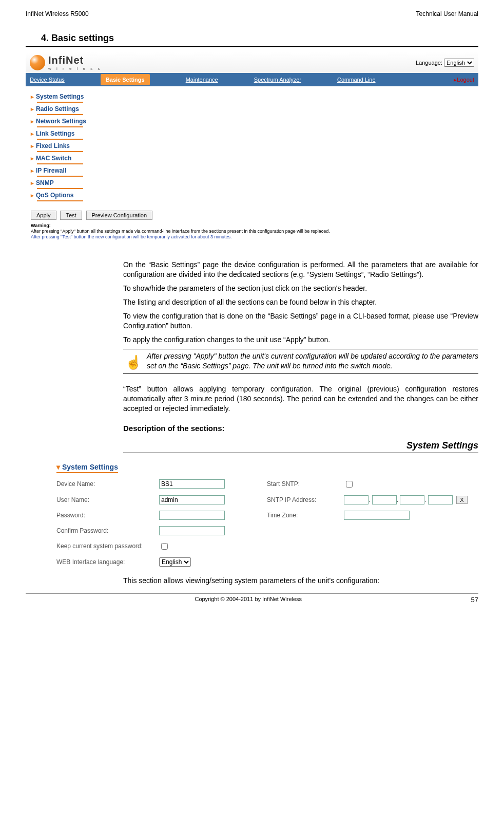 The image size is (504, 823). I want to click on para: To apply the configuration changes to th…, so click(301, 340).